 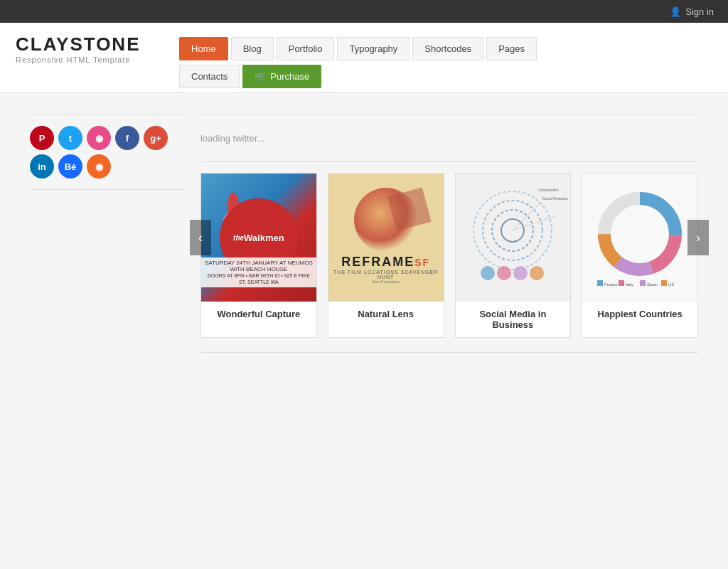 I want to click on sidebar-divider-bottom, so click(x=108, y=189).